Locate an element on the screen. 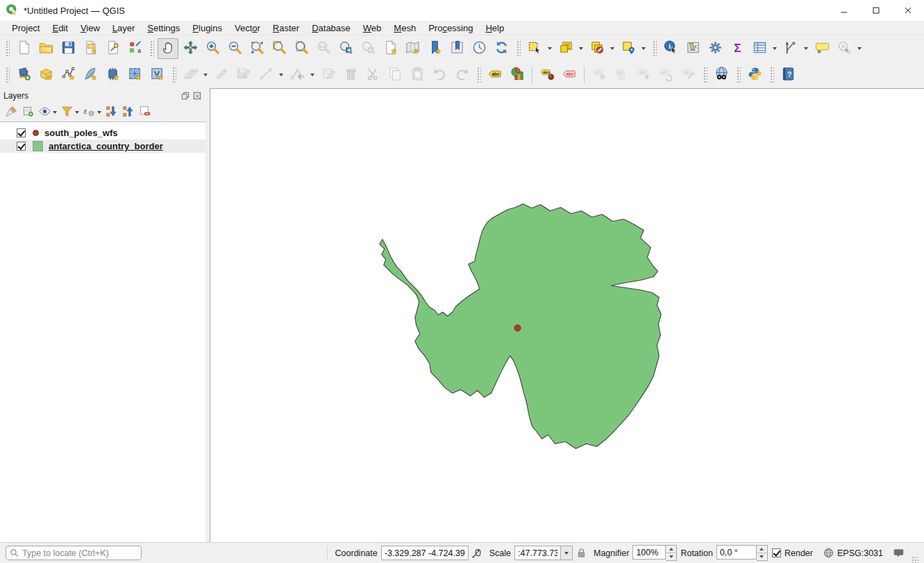 The image size is (924, 563). zoom-native-button: 1:1 is located at coordinates (324, 49).